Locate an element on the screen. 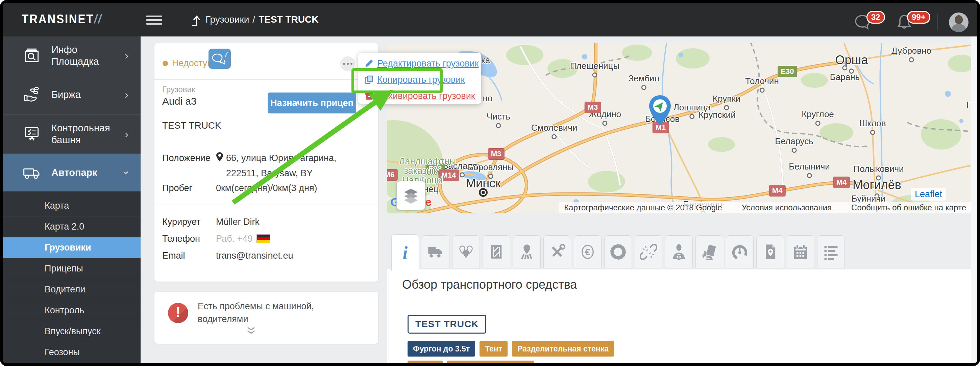 The image size is (980, 366). sidebar-item-label: Инфо Площадка is located at coordinates (84, 55).